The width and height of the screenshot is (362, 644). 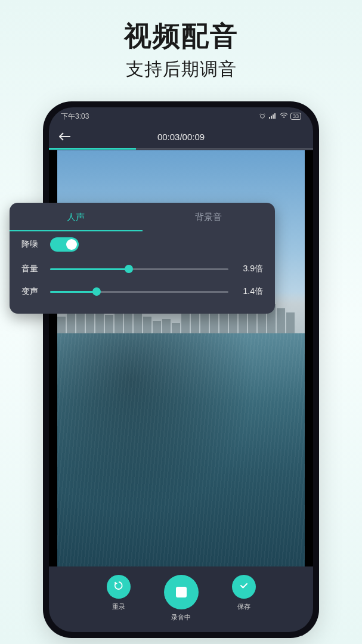 I want to click on pitch-row: 变声 1.4倍, so click(x=142, y=292).